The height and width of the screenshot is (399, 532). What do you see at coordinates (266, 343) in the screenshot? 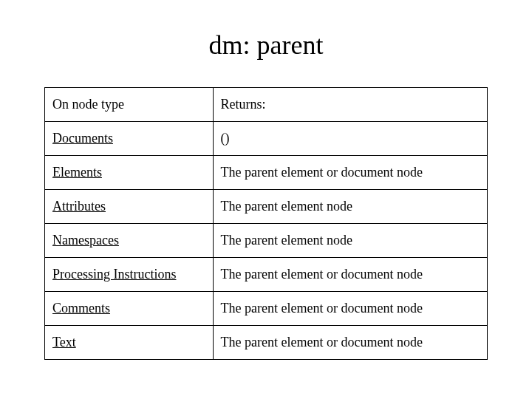
I see `table-row: Text The parent element or document node` at bounding box center [266, 343].